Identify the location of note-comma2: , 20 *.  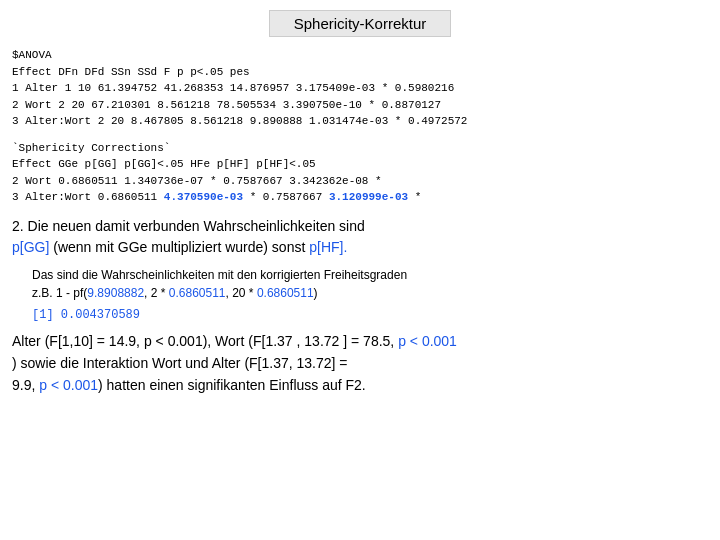
(242, 293).